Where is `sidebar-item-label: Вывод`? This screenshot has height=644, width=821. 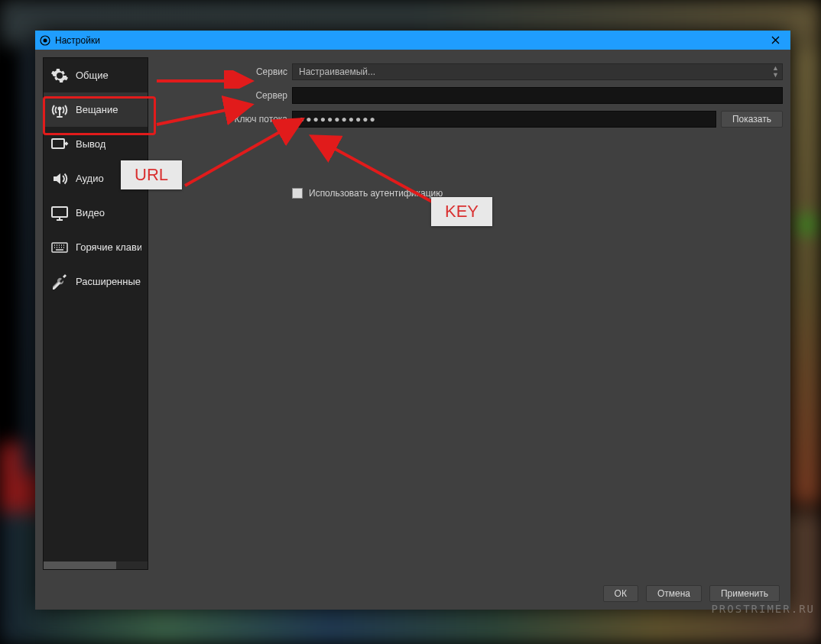 sidebar-item-label: Вывод is located at coordinates (90, 144).